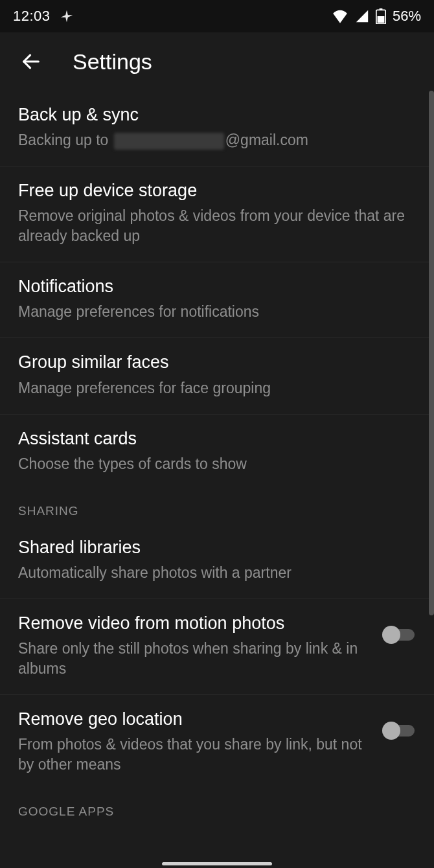 This screenshot has width=434, height=868. Describe the element at coordinates (217, 561) in the screenshot. I see `settings-item-shared-libraries: Shared libraries Automatically share pho…` at that location.